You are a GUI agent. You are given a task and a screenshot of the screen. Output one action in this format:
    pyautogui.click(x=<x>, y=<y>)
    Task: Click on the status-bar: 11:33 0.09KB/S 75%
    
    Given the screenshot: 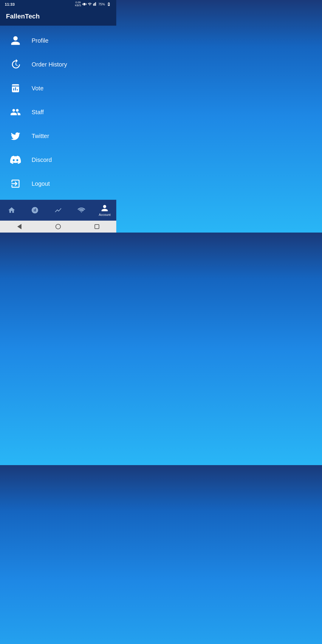 What is the action you would take?
    pyautogui.click(x=58, y=4)
    